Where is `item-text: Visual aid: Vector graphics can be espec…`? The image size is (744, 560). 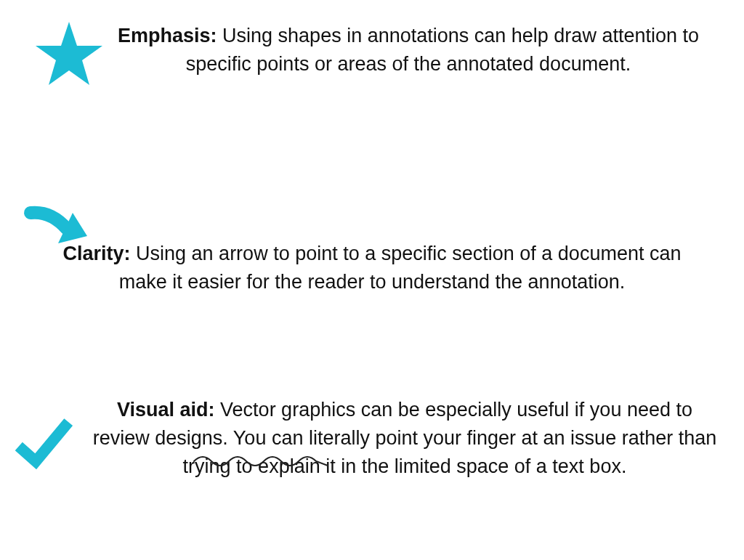
item-text: Visual aid: Vector graphics can be espec… is located at coordinates (408, 439).